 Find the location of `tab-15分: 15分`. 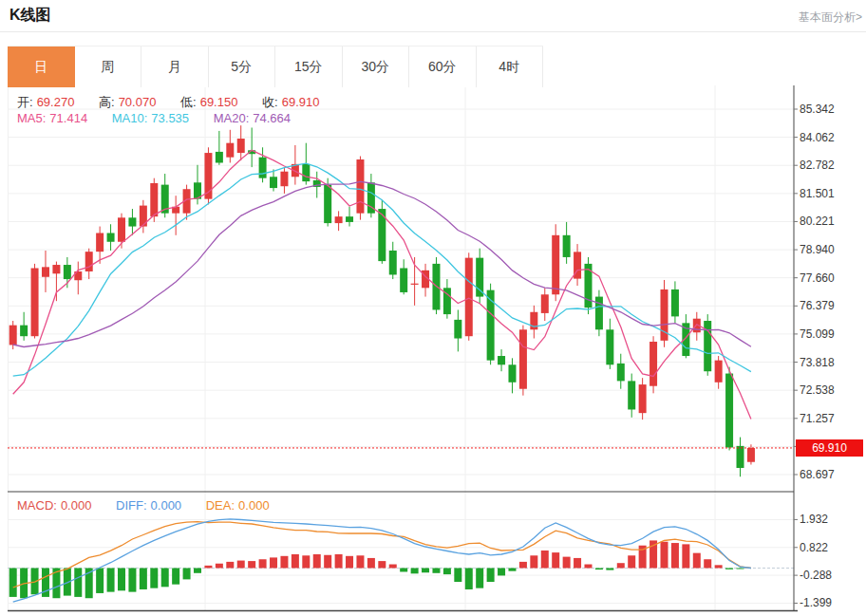

tab-15分: 15分 is located at coordinates (310, 66).